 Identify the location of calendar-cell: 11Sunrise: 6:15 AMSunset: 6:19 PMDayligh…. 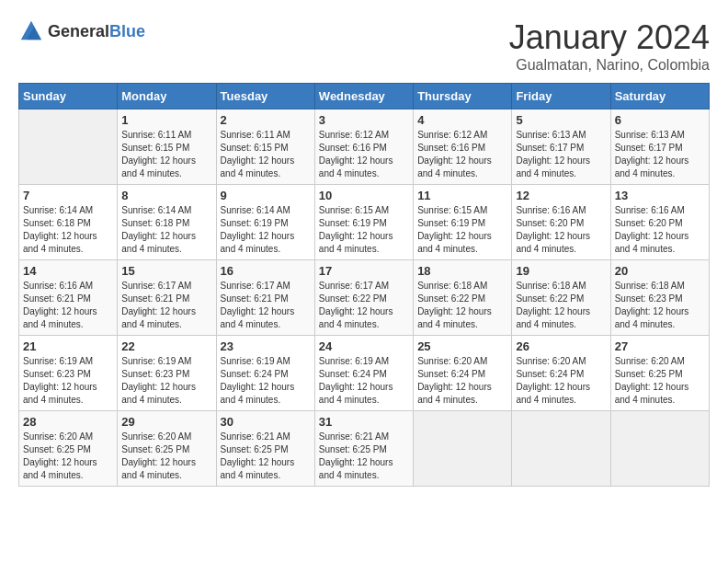
(463, 223).